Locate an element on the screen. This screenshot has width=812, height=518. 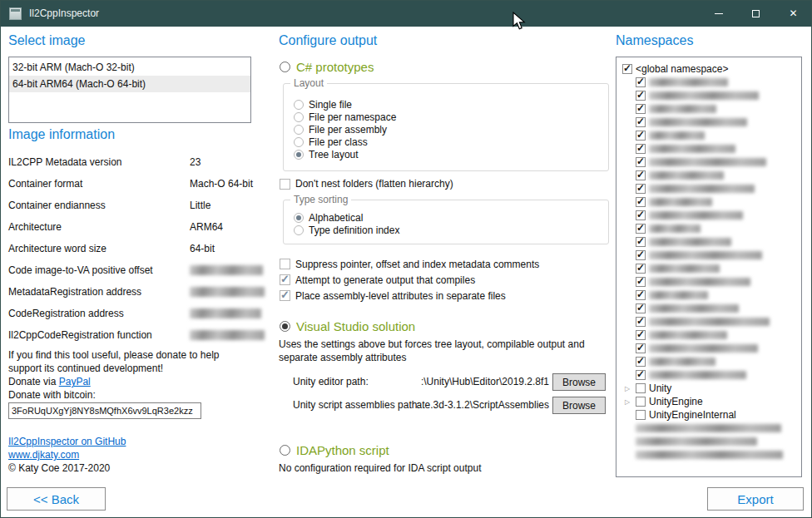
donate-via-text: Donate via is located at coordinates (33, 382).